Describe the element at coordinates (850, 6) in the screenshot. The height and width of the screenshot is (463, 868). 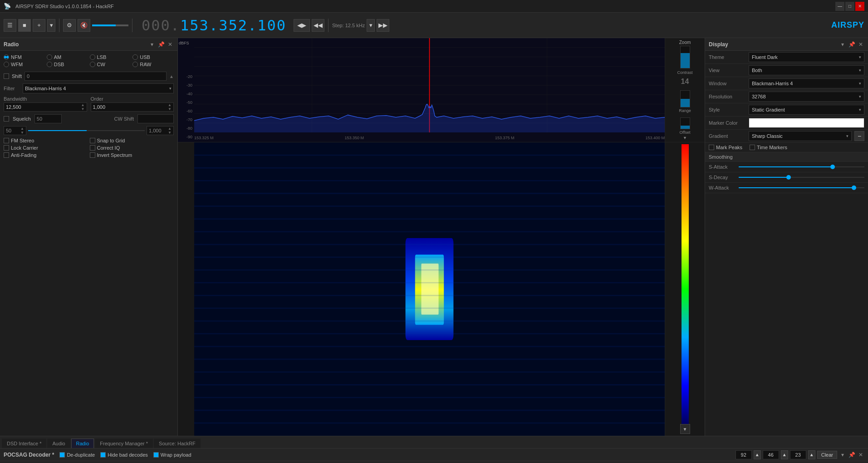
I see `maximize-button: □` at that location.